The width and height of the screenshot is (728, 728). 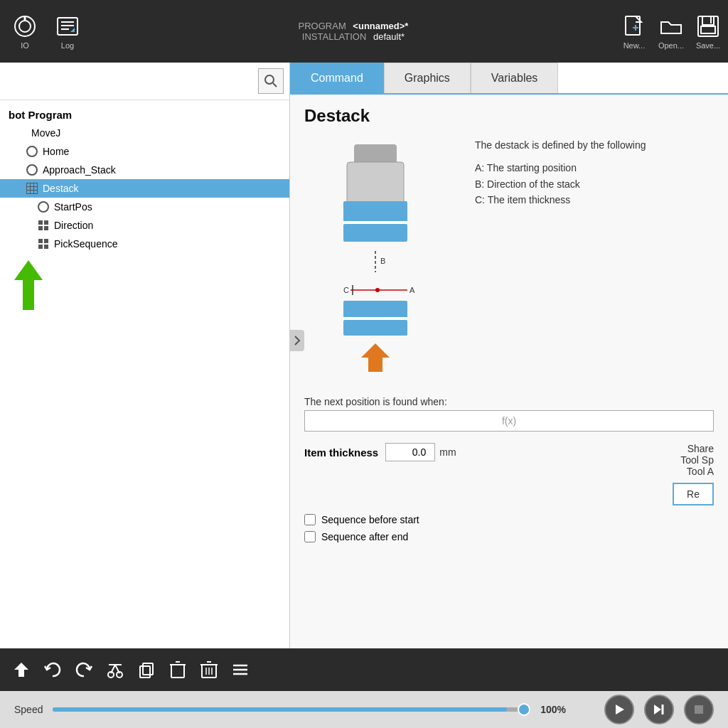 I want to click on tree-item-picksequence: PickSequence, so click(x=145, y=244).